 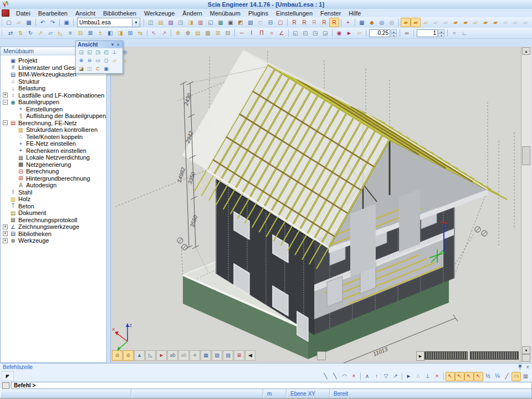 What do you see at coordinates (418, 377) in the screenshot?
I see `grid-points-icon: ∴` at bounding box center [418, 377].